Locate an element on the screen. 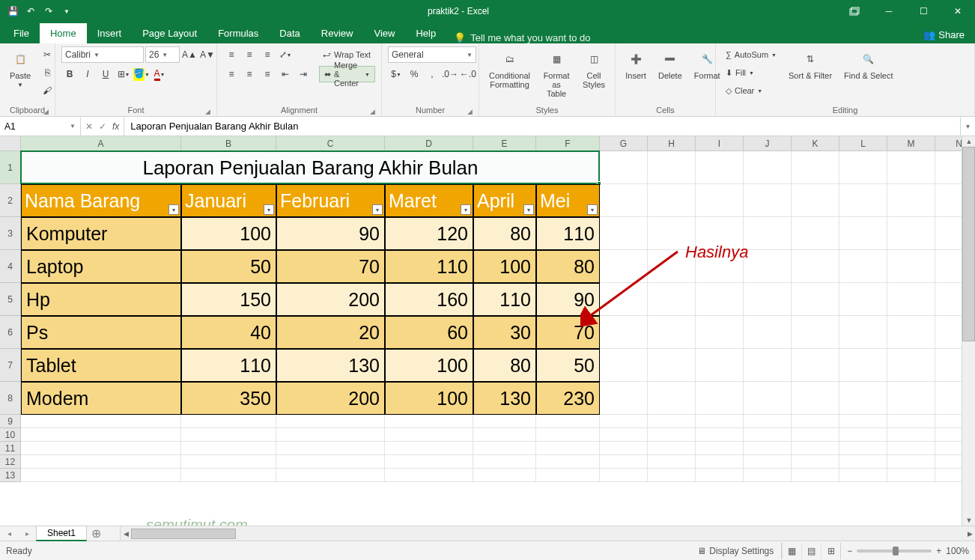 The image size is (975, 560). cell-B9 is located at coordinates (229, 421).